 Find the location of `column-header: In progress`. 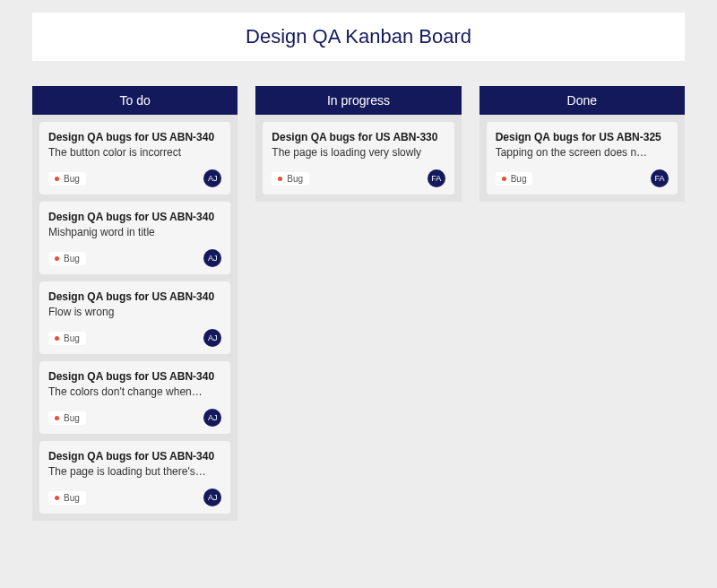

column-header: In progress is located at coordinates (358, 100).